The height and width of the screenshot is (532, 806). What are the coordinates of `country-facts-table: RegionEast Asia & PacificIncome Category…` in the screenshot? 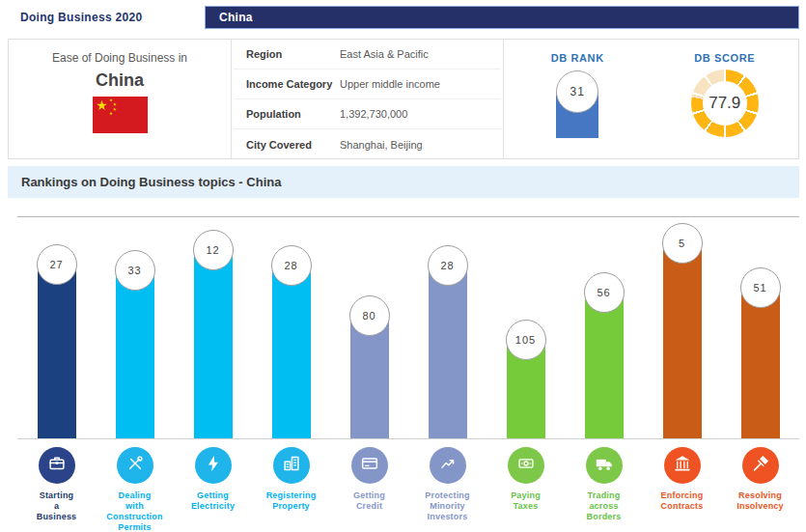 It's located at (367, 98).